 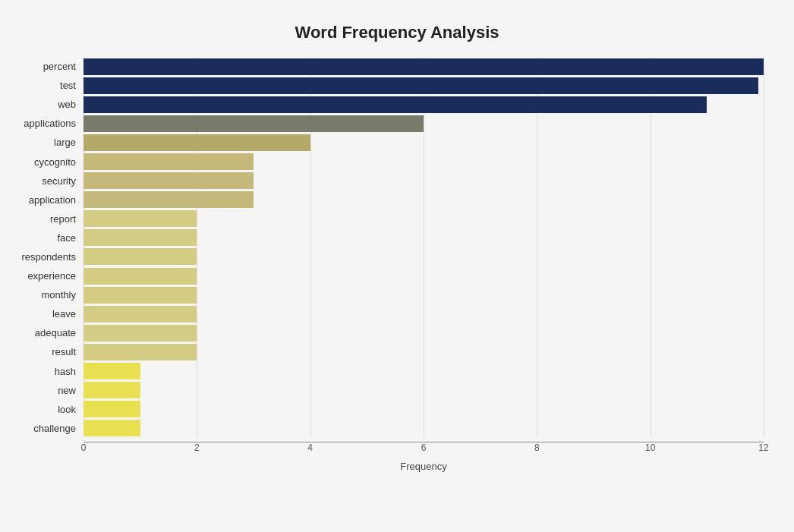 What do you see at coordinates (197, 448) in the screenshot?
I see `x-tick-label: 2` at bounding box center [197, 448].